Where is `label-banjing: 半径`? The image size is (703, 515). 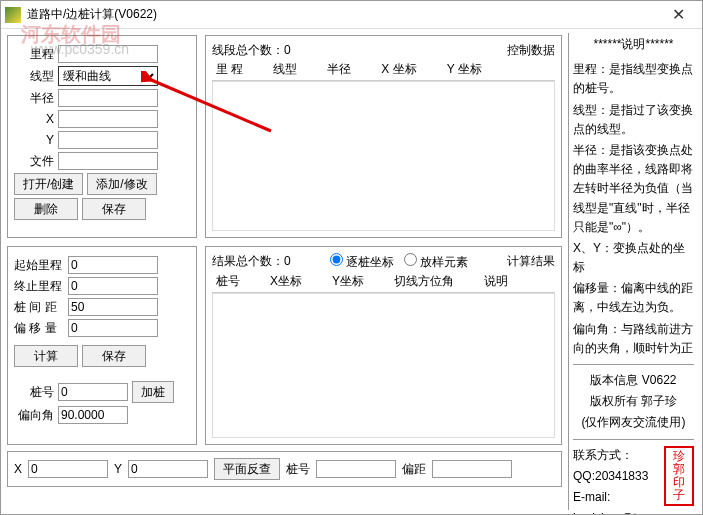
label-banjing: 半径 is located at coordinates (34, 98).